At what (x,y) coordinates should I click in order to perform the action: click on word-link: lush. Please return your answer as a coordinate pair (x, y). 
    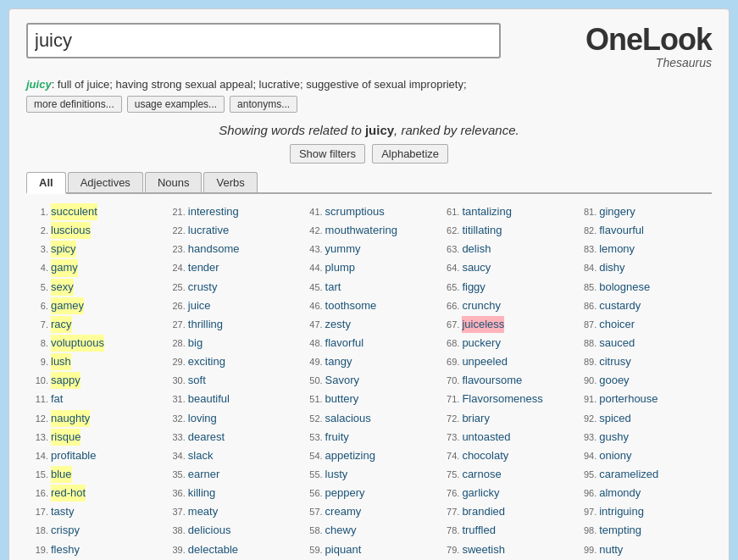
    Looking at the image, I should click on (61, 362).